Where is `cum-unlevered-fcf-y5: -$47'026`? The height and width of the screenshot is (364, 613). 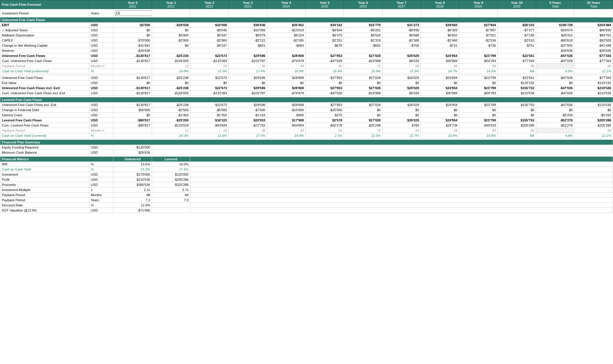
cum-unlevered-fcf-y5: -$47'026 is located at coordinates (325, 61).